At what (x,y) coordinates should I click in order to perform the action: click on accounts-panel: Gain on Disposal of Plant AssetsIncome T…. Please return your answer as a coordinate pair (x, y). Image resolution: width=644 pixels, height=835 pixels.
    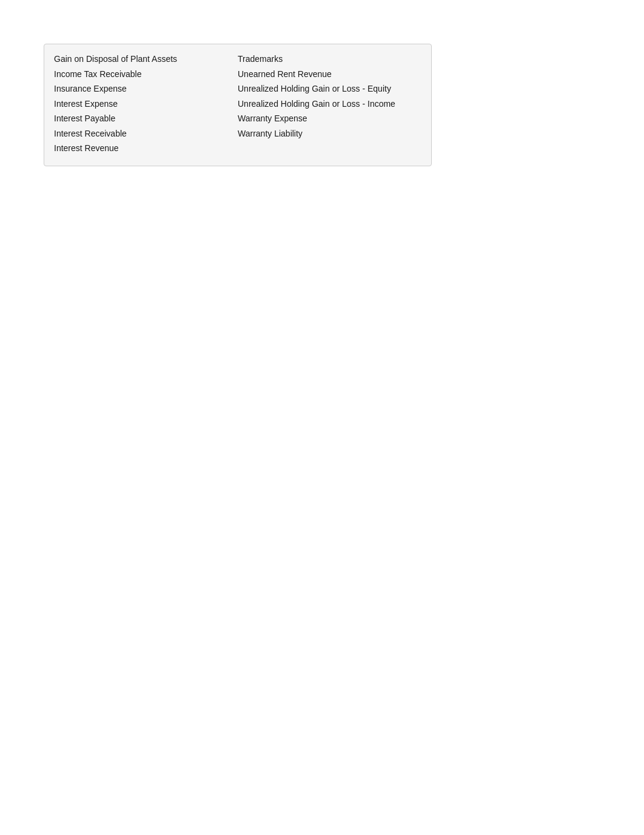
    Looking at the image, I should click on (238, 105).